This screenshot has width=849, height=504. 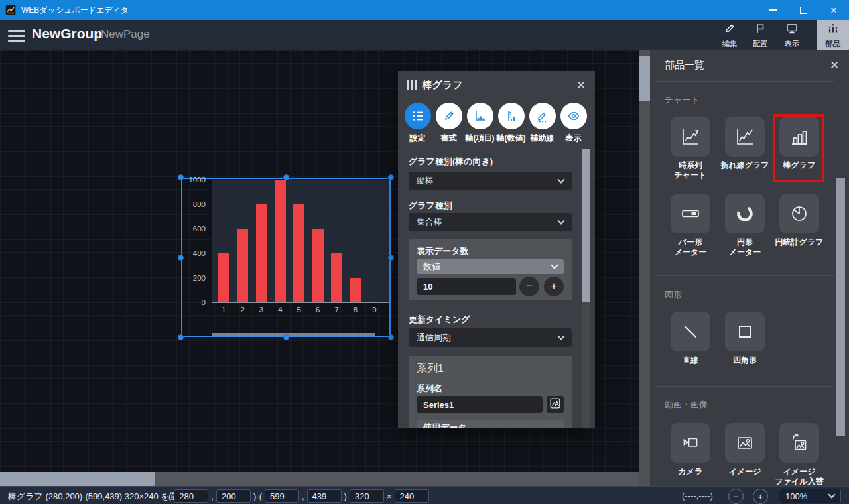 What do you see at coordinates (554, 286) in the screenshot?
I see `plus-icon: +` at bounding box center [554, 286].